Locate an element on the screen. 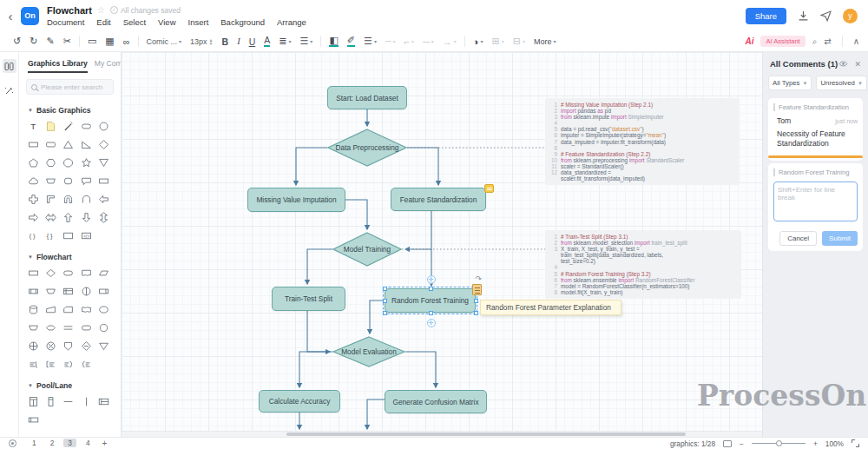  code-block: 1# Train-Test Split (Step 3.1)2from skle… is located at coordinates (643, 264).